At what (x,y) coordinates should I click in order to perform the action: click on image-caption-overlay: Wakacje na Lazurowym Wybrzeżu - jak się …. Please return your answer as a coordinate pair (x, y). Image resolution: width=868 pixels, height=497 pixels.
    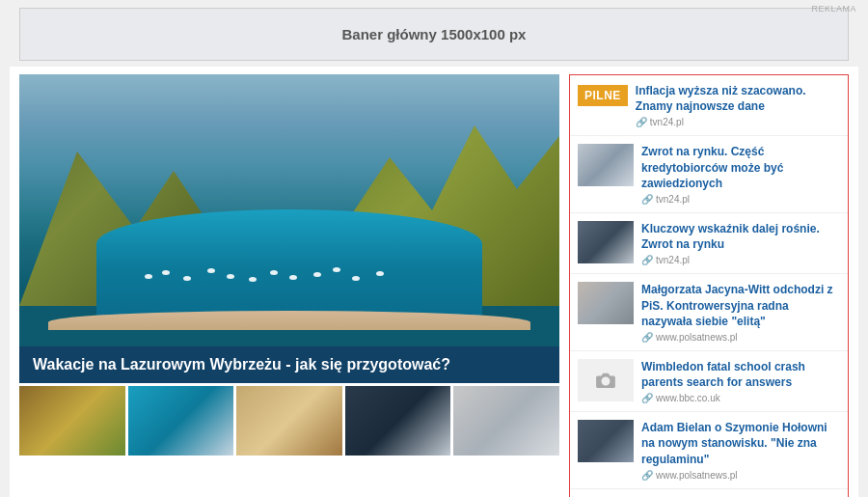
    Looking at the image, I should click on (289, 365).